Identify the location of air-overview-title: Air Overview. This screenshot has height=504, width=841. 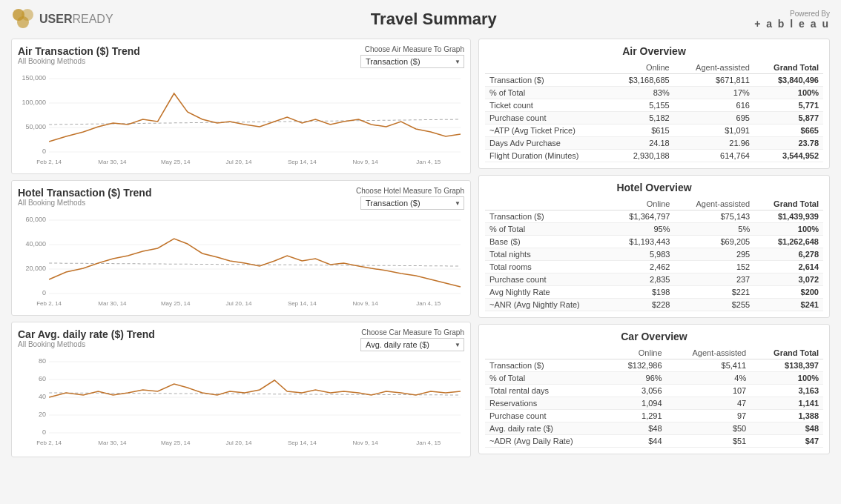
(654, 51).